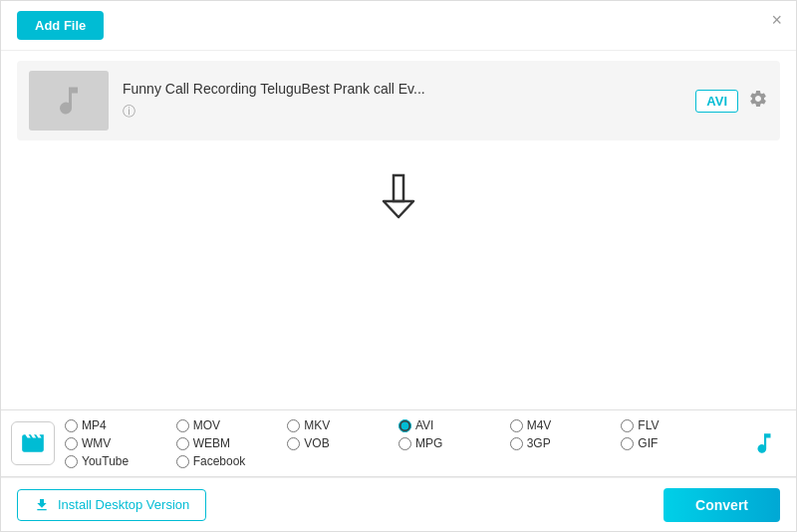  I want to click on format-option-webm: WEBM, so click(232, 443).